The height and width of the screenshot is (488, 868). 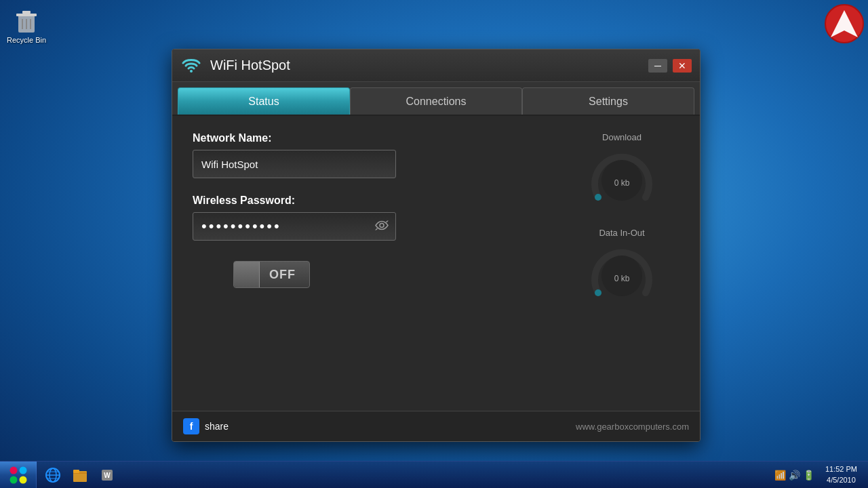 I want to click on recycle-bin: Recycle Bin, so click(x=26, y=26).